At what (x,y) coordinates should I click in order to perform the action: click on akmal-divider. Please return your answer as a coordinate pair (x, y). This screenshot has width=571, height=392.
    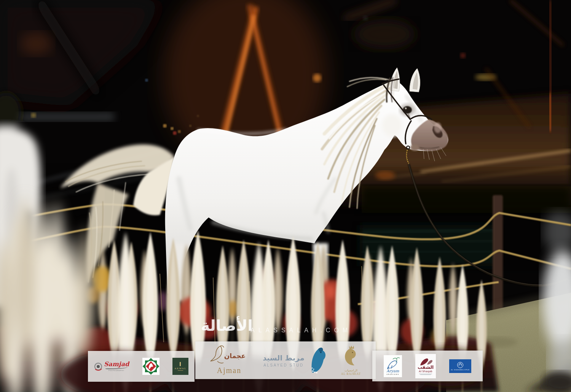
    Looking at the image, I should click on (180, 370).